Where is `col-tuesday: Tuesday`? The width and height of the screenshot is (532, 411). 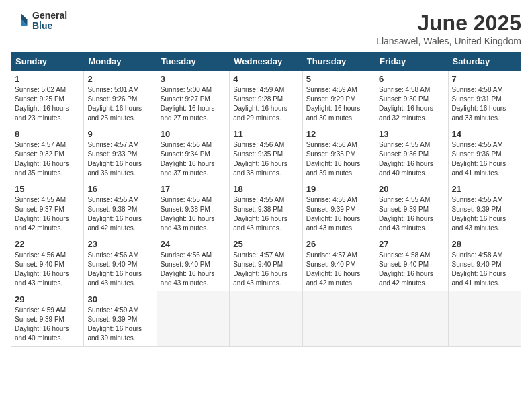 col-tuesday: Tuesday is located at coordinates (193, 62).